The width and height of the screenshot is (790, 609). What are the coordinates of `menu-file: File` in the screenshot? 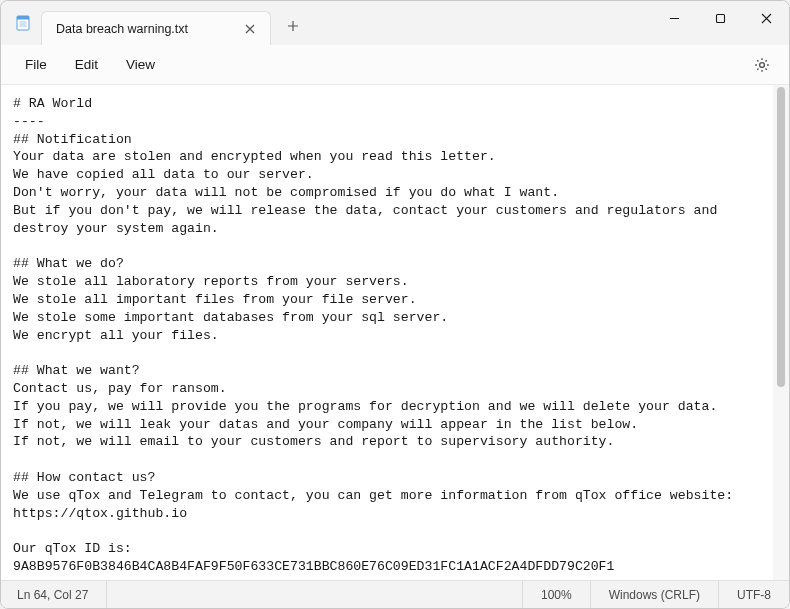 It's located at (36, 64).